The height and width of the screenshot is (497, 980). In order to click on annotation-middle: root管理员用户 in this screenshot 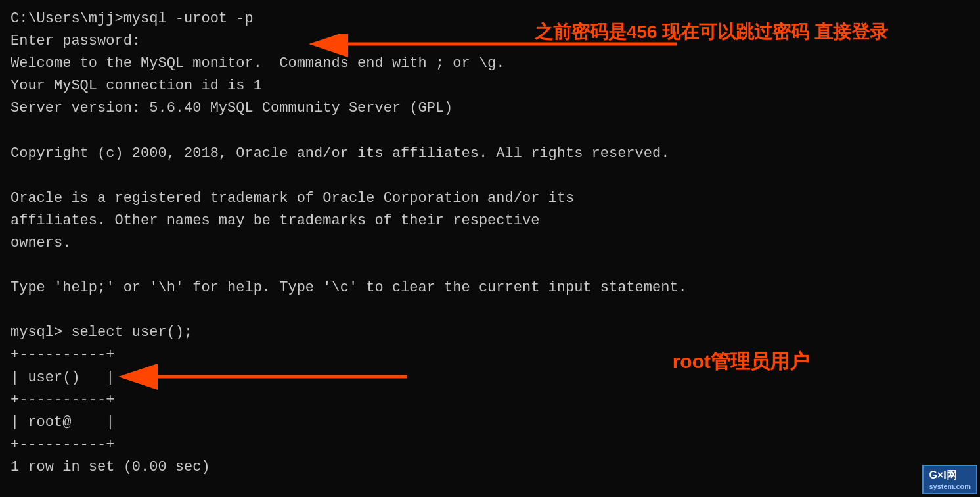, I will do `click(741, 362)`.